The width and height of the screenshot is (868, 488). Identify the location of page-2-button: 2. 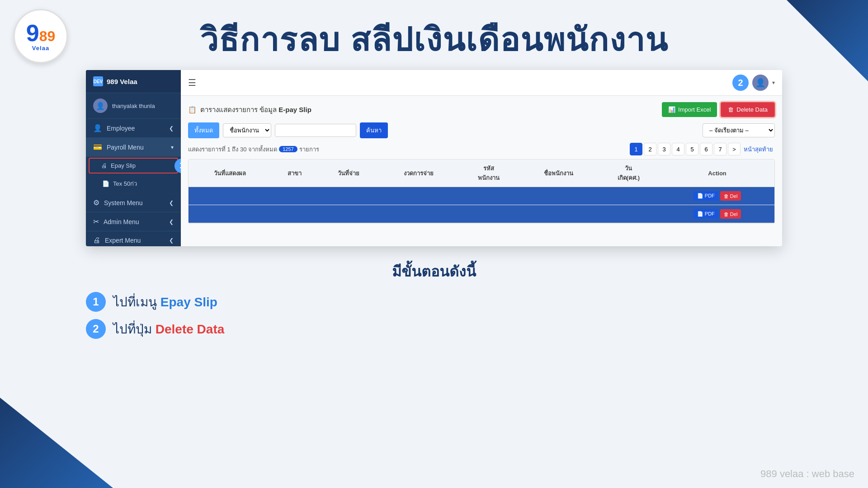
(650, 149).